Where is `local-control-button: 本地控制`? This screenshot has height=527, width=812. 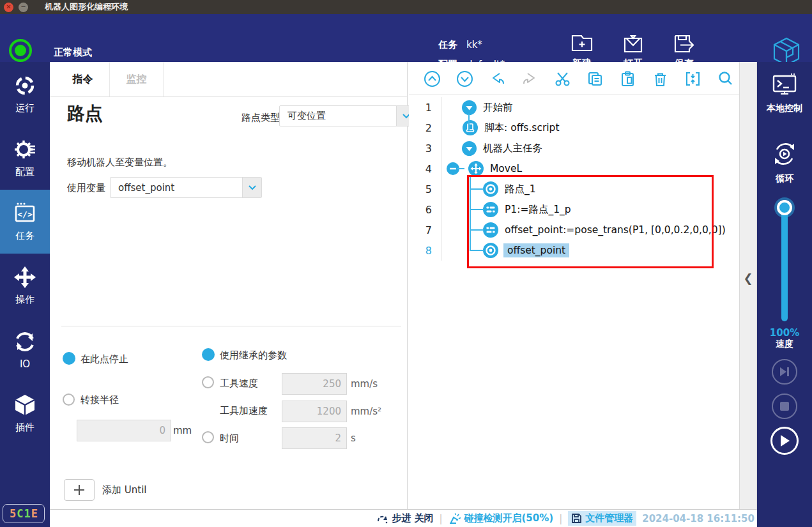
local-control-button: 本地控制 is located at coordinates (785, 93).